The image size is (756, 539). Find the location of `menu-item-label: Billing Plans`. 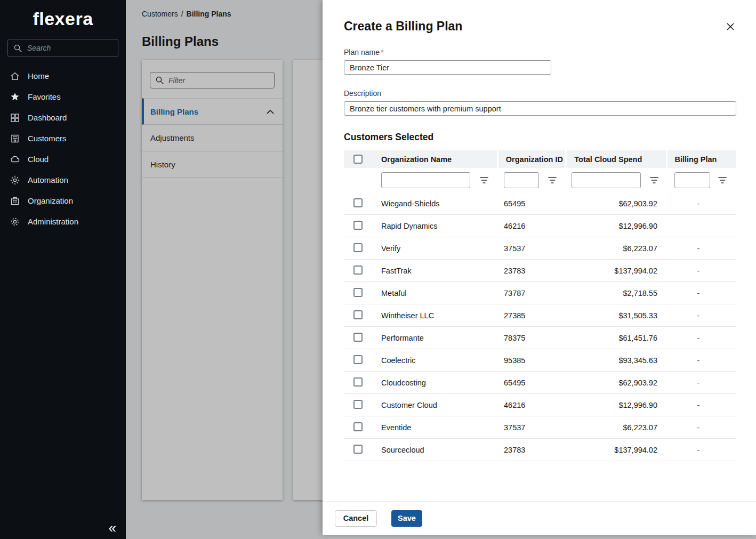

menu-item-label: Billing Plans is located at coordinates (174, 112).